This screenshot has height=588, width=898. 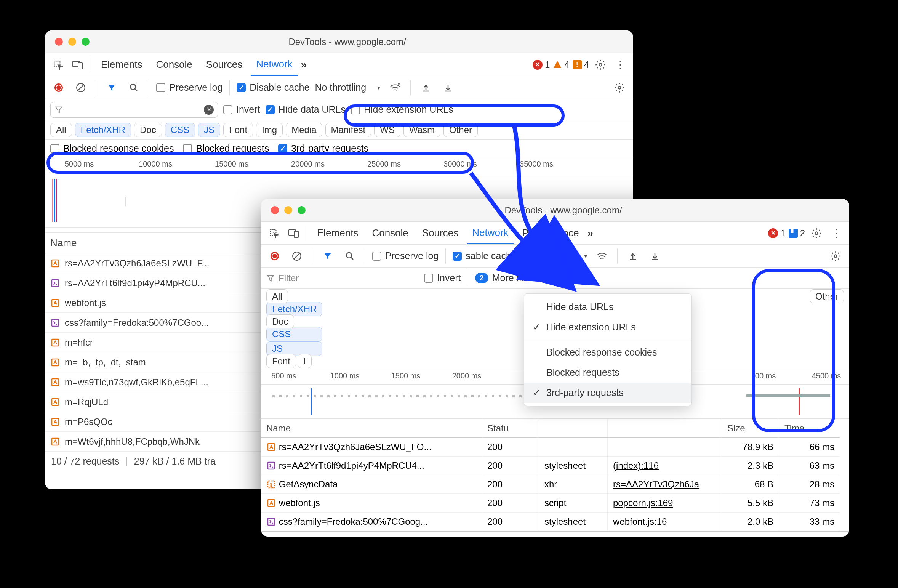 What do you see at coordinates (371, 428) in the screenshot?
I see `column-header: Name` at bounding box center [371, 428].